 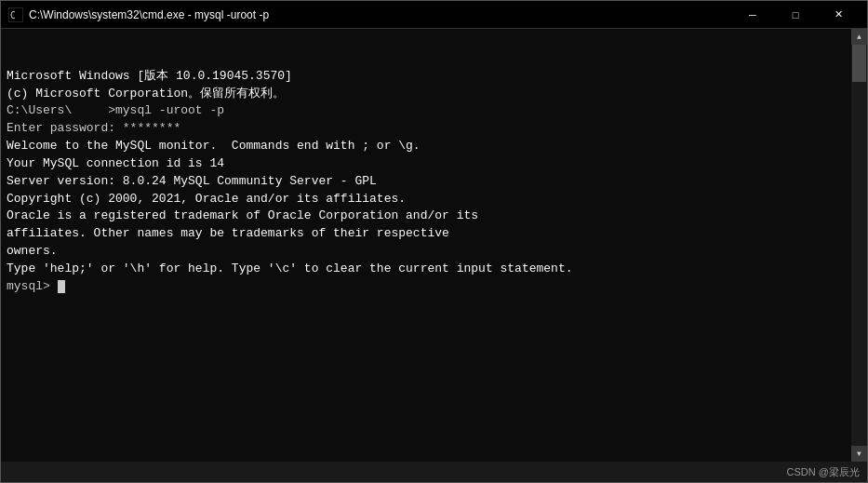 I want to click on bottom-bar: CSDN @梁辰光, so click(x=434, y=472).